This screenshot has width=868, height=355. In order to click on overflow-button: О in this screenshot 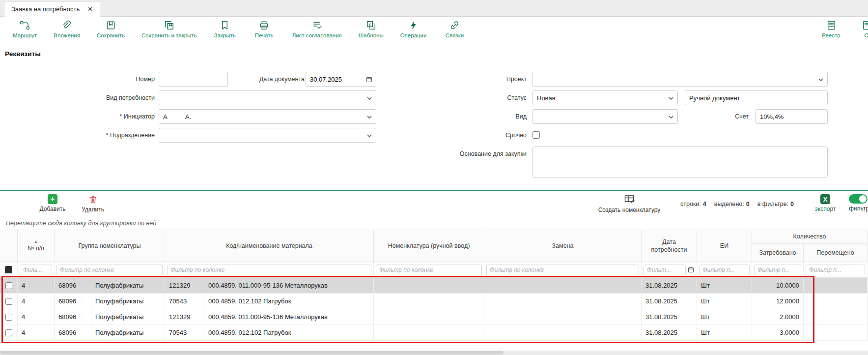, I will do `click(862, 29)`.